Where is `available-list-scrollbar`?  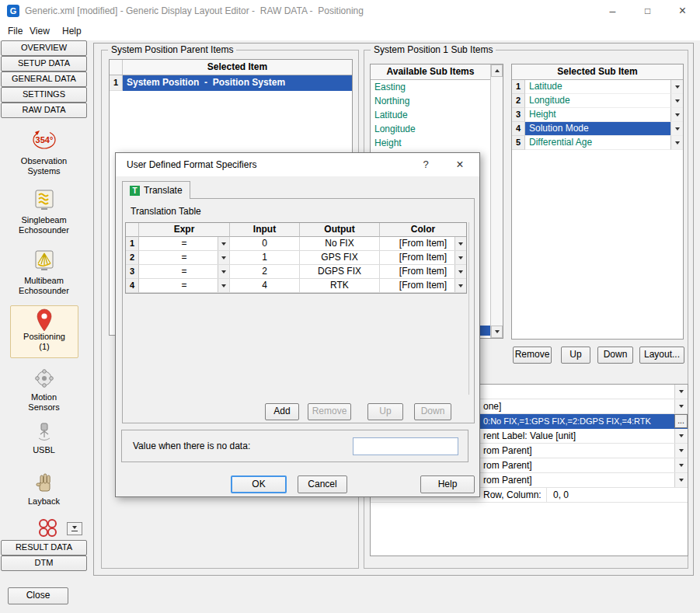
available-list-scrollbar is located at coordinates (496, 201).